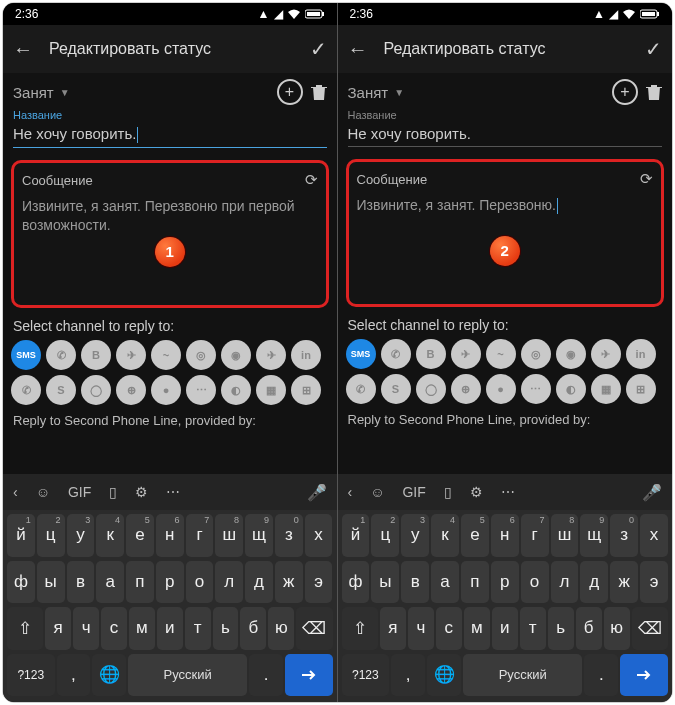  What do you see at coordinates (508, 492) in the screenshot?
I see `kb-more-icon: ⋯` at bounding box center [508, 492].